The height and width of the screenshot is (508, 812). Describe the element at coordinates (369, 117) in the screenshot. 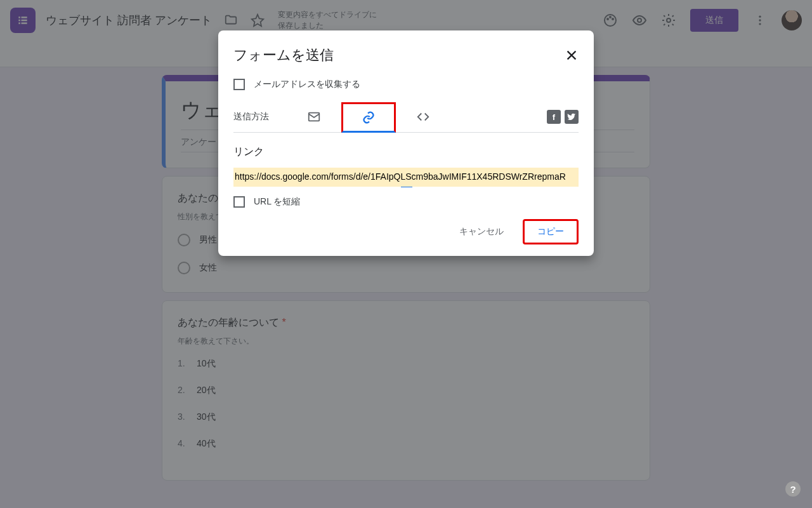

I see `tab-link` at that location.